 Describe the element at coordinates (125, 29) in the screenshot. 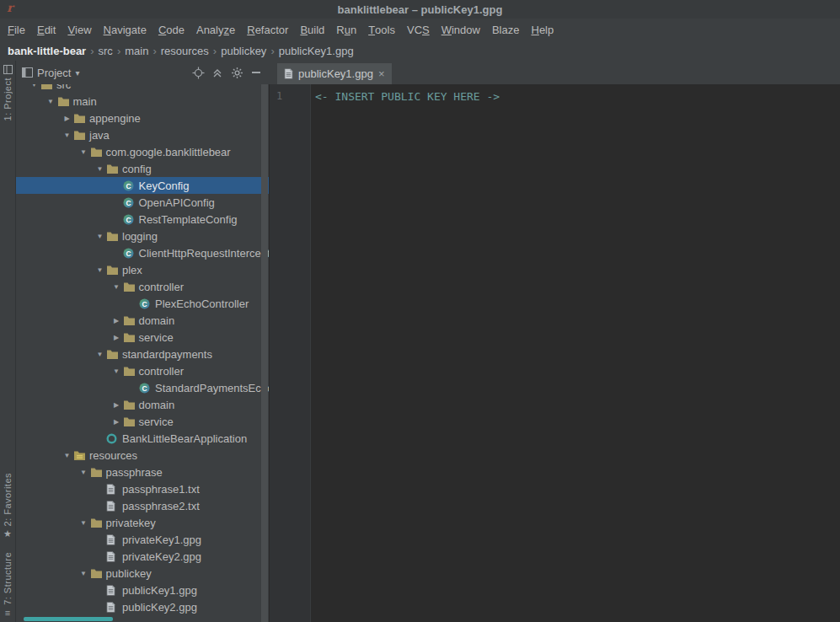

I see `menu-item-navigate: Navigate` at that location.